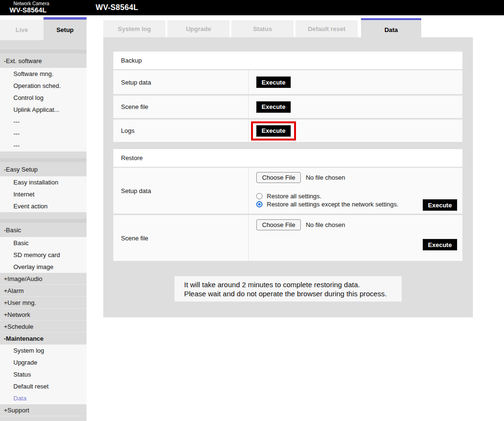 Image resolution: width=504 pixels, height=421 pixels. Describe the element at coordinates (440, 245) in the screenshot. I see `restore-scene-file-execute-button: Execute` at that location.